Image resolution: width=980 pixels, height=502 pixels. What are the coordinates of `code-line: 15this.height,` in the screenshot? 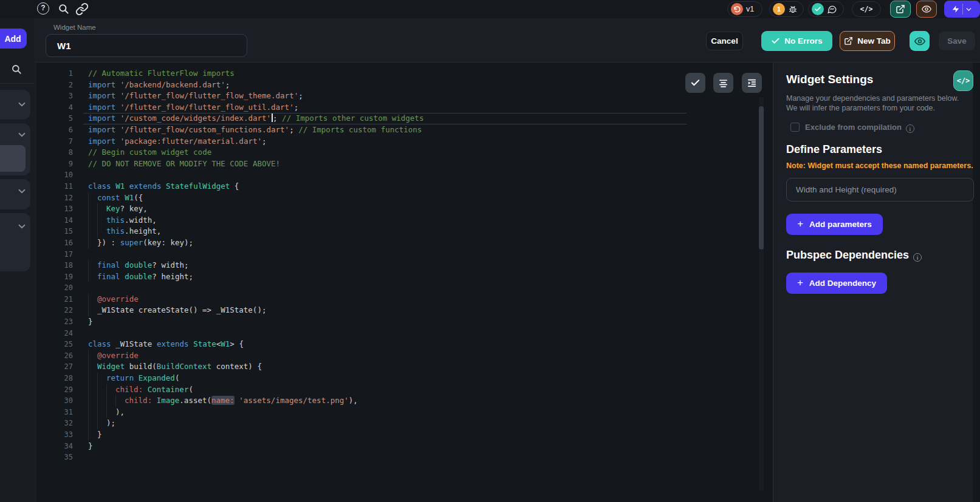 It's located at (405, 232).